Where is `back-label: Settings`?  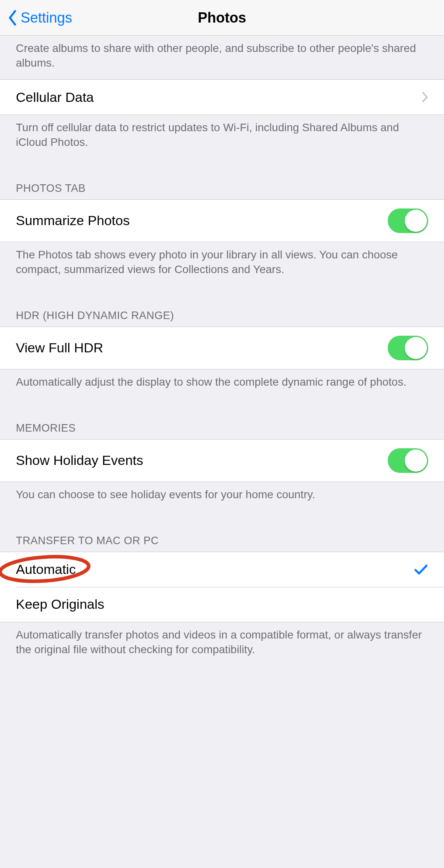
back-label: Settings is located at coordinates (46, 18).